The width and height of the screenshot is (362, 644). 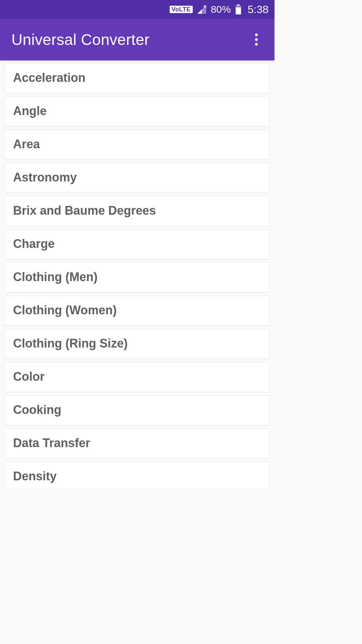 What do you see at coordinates (137, 9) in the screenshot?
I see `status-bar: VoLTE ✕ 80% 5:38` at bounding box center [137, 9].